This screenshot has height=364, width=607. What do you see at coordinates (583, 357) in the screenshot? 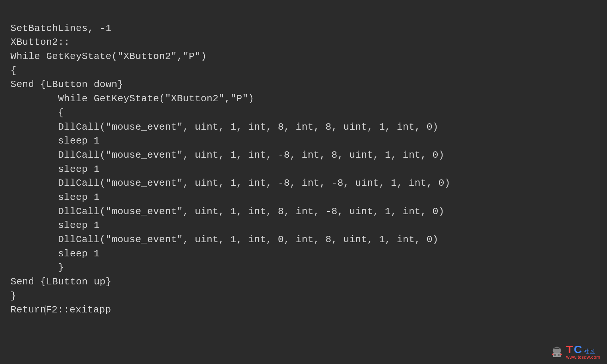
I see `watermark-url: www.tcsqw.com` at bounding box center [583, 357].